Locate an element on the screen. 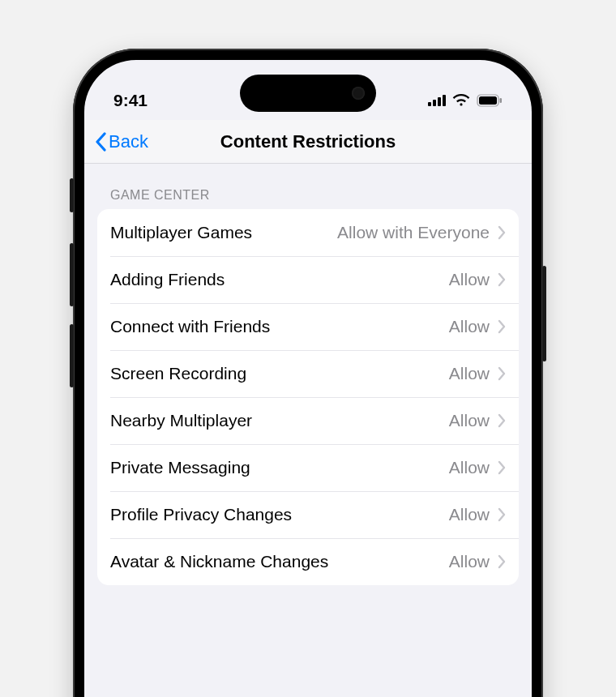 The width and height of the screenshot is (616, 697). row-label: Private Messaging is located at coordinates (280, 468).